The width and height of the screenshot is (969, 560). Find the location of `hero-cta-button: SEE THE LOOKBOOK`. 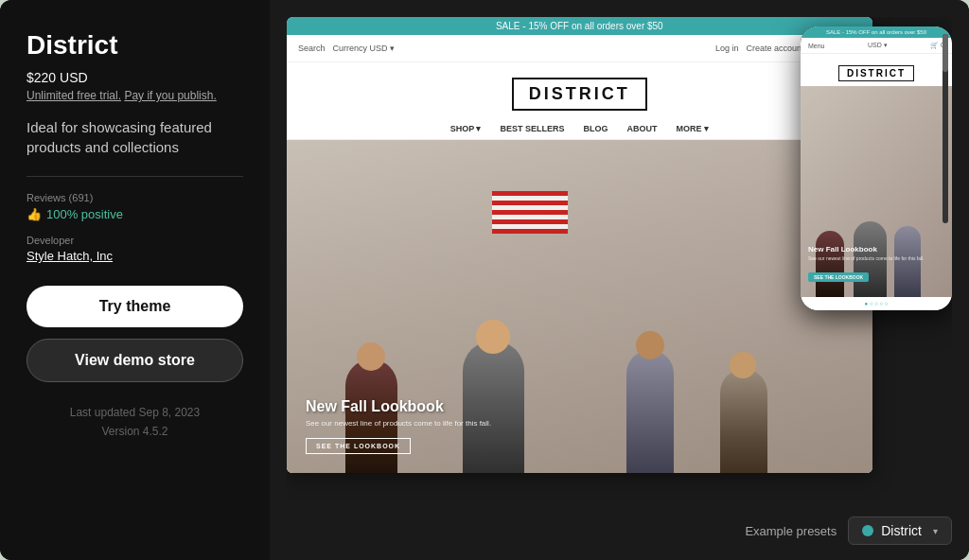

hero-cta-button: SEE THE LOOKBOOK is located at coordinates (358, 446).